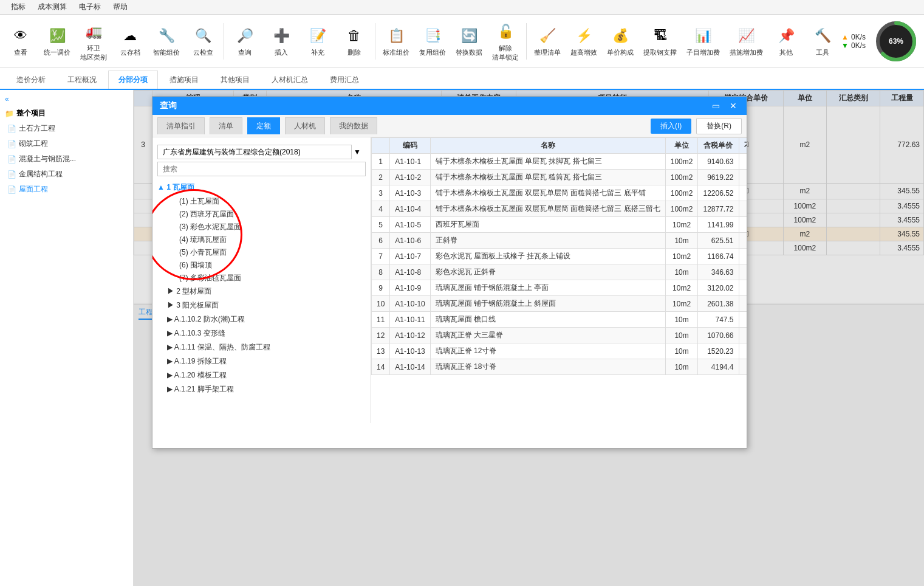  What do you see at coordinates (344, 80) in the screenshot?
I see `tab-feiyong: 费用汇总` at bounding box center [344, 80].